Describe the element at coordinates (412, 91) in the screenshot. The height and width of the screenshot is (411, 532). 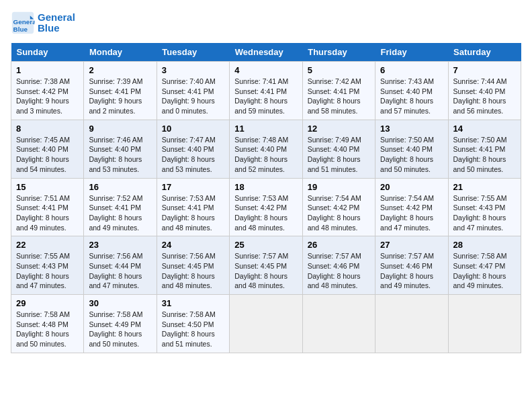
I see `calendar-cell: 6 Sunrise: 7:43 AM Sunset: 4:40 PM Dayli…` at that location.